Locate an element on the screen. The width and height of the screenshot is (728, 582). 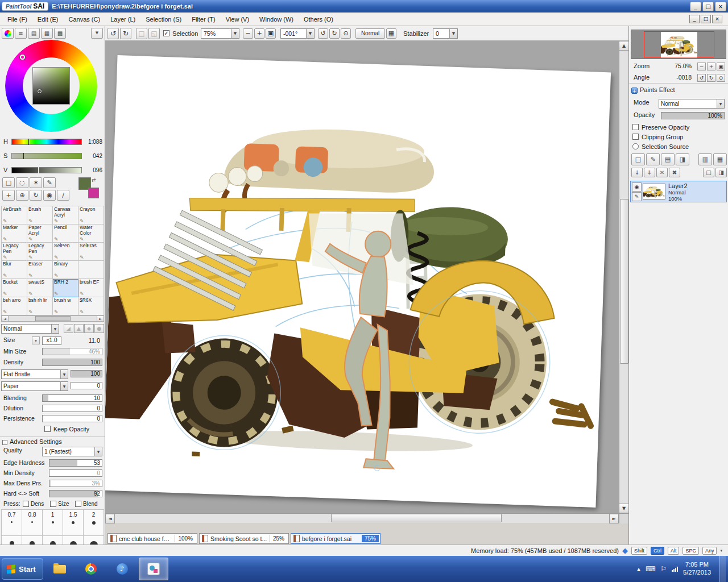
move-tool-icon: + is located at coordinates (9, 196).